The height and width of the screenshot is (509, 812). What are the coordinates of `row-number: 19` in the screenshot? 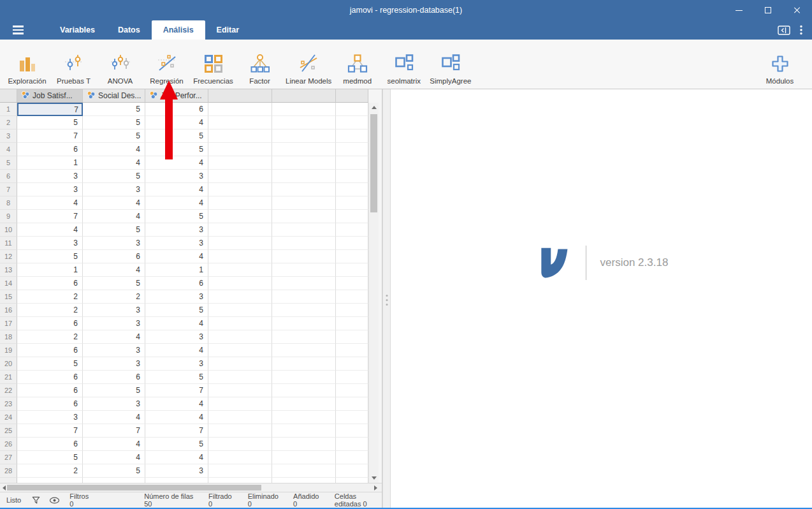 It's located at (9, 351).